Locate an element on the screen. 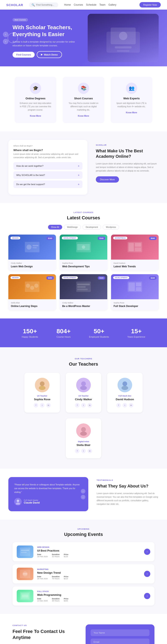 Image resolution: width=167 pixels, height=644 pixels. discover-more-button: Discover More is located at coordinates (108, 180).